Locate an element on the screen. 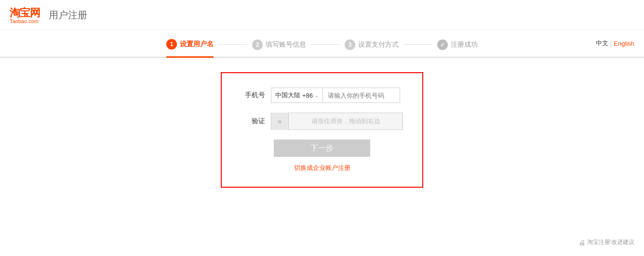  page-title: 用户注册 is located at coordinates (68, 15).